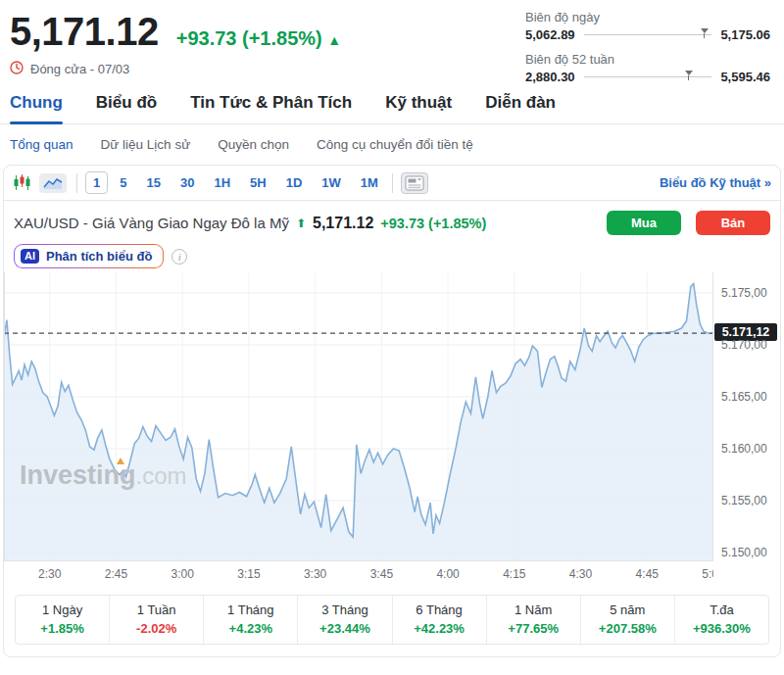 The height and width of the screenshot is (675, 784). I want to click on up-arrow-icon: ⬆, so click(301, 223).